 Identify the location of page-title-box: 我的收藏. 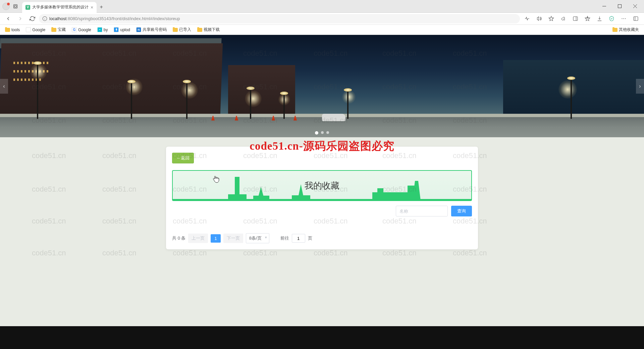
(322, 186).